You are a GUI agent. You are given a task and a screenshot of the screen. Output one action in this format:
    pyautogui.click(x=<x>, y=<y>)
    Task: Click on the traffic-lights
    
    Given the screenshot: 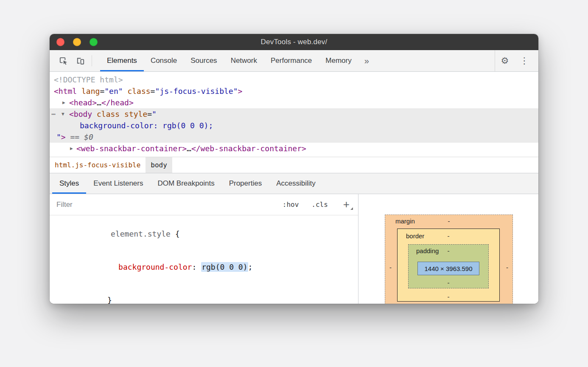 What is the action you would take?
    pyautogui.click(x=77, y=42)
    